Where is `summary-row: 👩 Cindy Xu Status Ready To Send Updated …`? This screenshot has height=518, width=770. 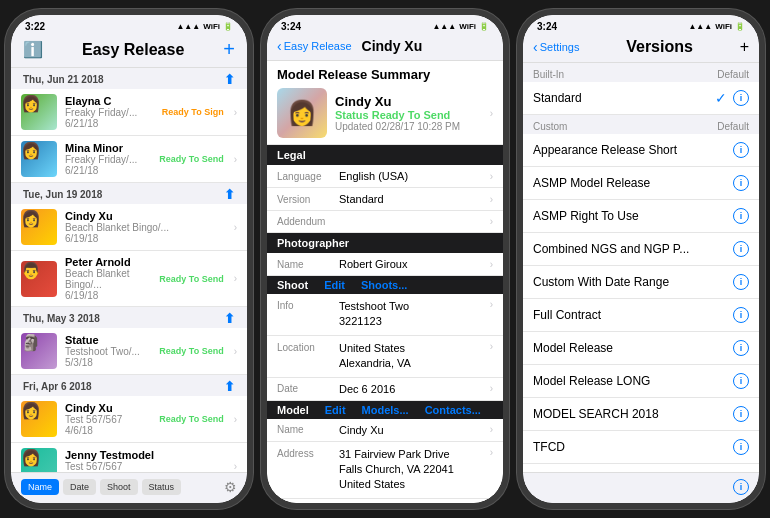
summary-row: 👩 Cindy Xu Status Ready To Send Updated … is located at coordinates (385, 113).